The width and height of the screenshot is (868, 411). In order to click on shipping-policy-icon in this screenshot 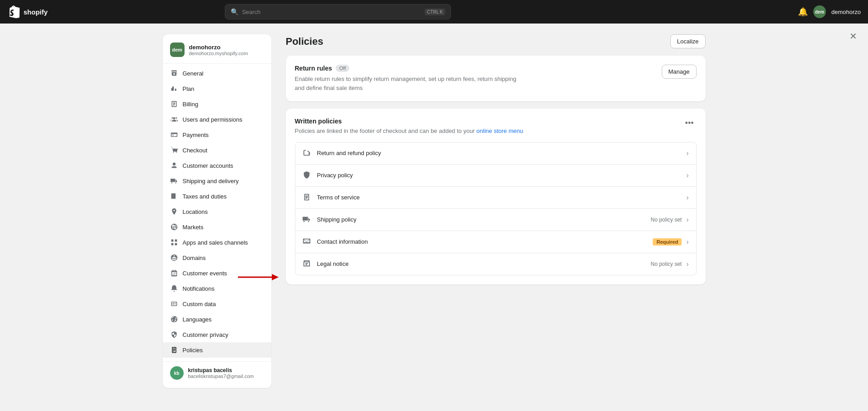, I will do `click(307, 220)`.